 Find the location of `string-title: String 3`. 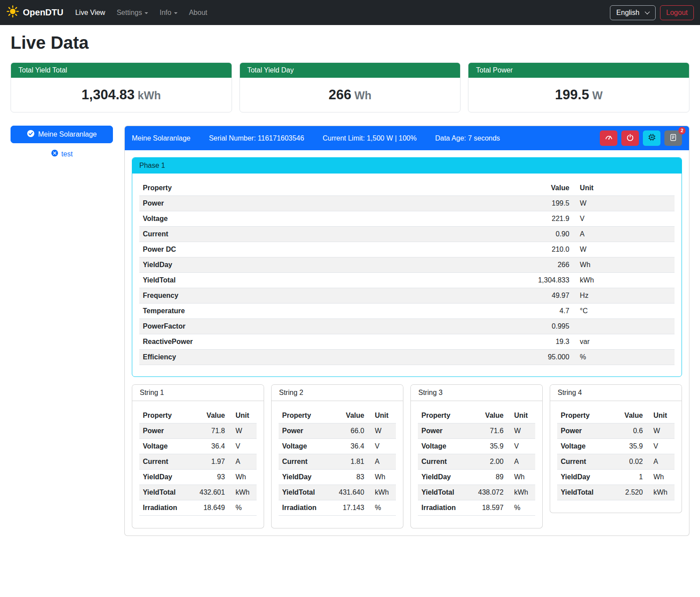

string-title: String 3 is located at coordinates (476, 393).